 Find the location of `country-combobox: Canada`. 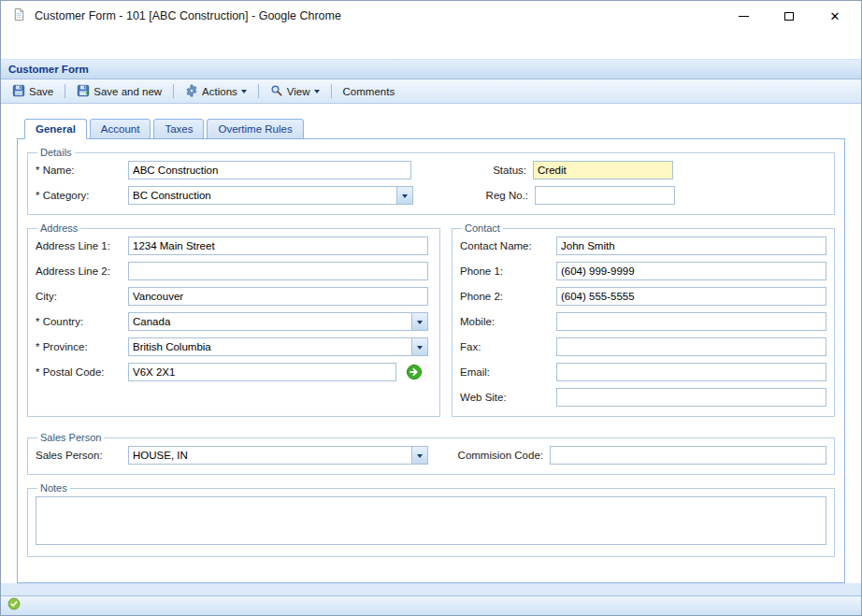

country-combobox: Canada is located at coordinates (279, 322).